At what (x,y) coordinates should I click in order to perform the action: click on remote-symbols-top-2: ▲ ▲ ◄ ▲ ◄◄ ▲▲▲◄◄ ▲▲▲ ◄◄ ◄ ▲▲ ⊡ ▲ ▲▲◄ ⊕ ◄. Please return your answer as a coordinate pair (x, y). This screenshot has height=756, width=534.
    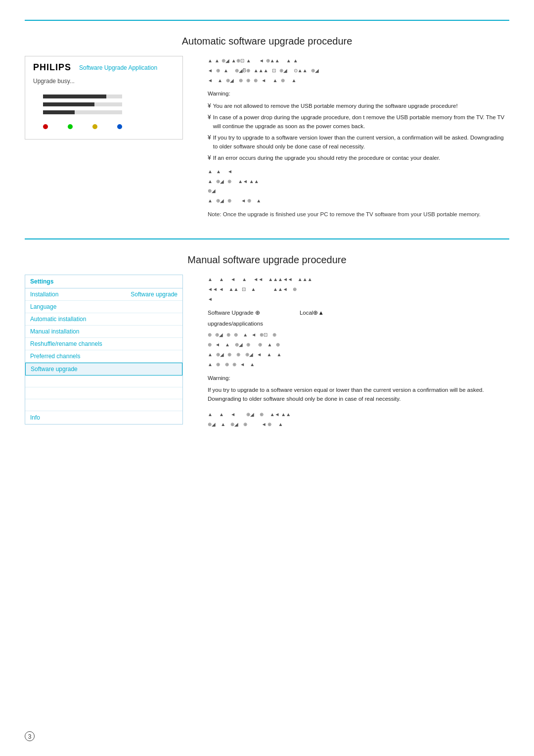
    Looking at the image, I should click on (358, 289).